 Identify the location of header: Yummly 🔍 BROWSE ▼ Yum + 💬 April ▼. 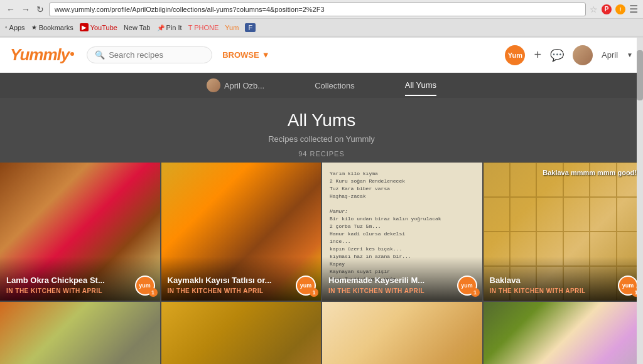
(322, 55).